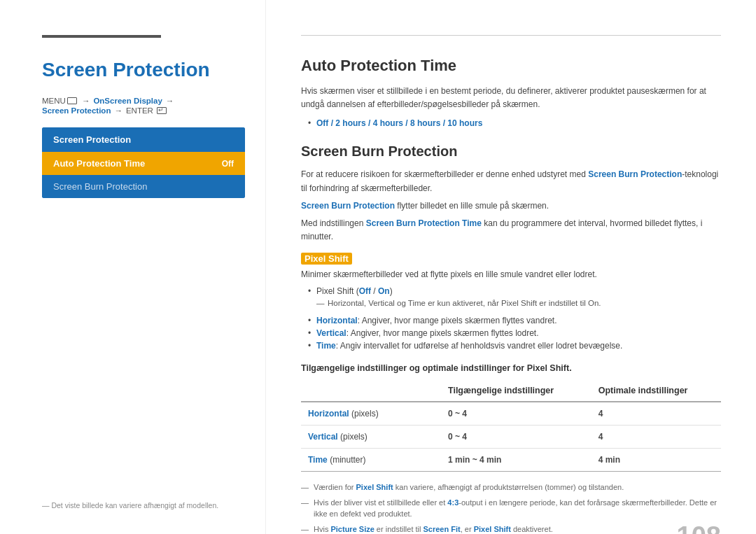 The width and height of the screenshot is (756, 534). What do you see at coordinates (371, 437) in the screenshot?
I see `td-vertical-label: Vertical (pixels)` at bounding box center [371, 437].